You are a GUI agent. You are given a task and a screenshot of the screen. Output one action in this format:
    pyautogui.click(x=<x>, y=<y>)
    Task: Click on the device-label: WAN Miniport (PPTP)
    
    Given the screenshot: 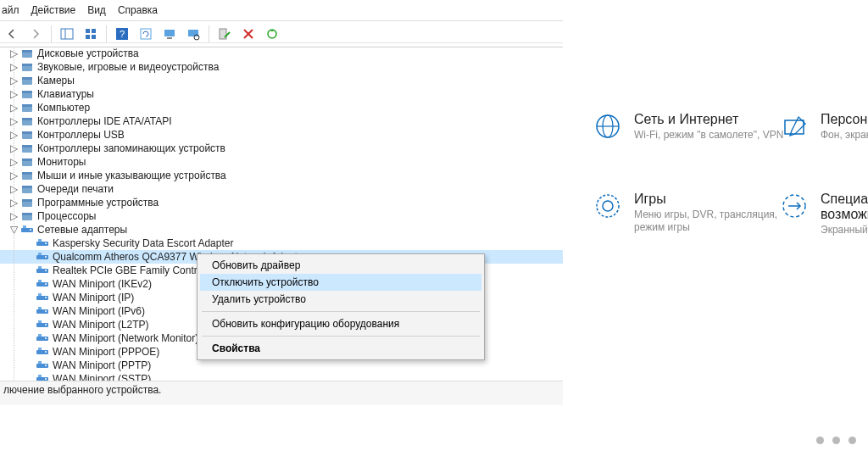 What is the action you would take?
    pyautogui.click(x=102, y=365)
    